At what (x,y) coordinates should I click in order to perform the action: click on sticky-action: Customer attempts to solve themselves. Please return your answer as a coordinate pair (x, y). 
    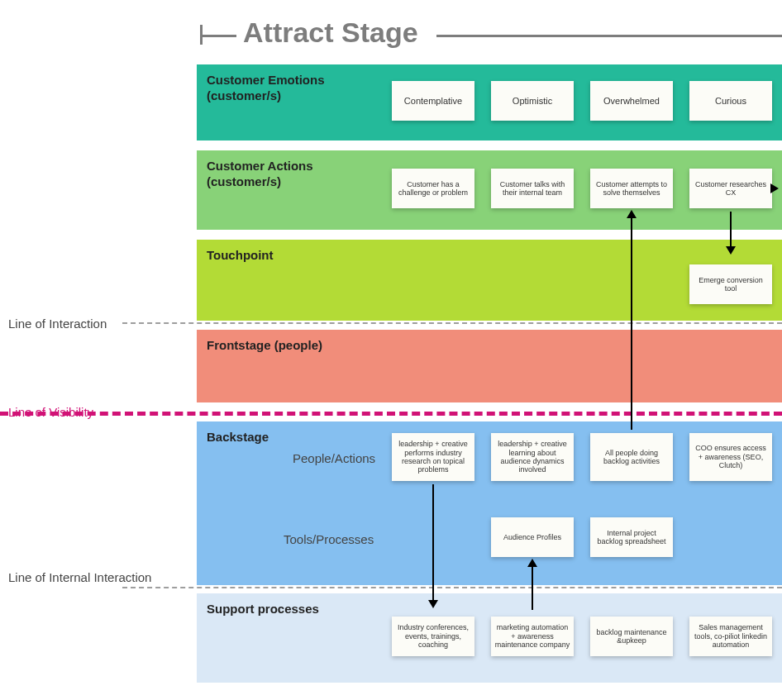
    Looking at the image, I should click on (632, 188).